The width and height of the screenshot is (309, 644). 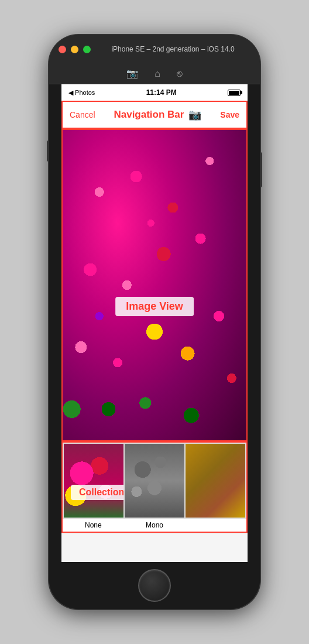 What do you see at coordinates (154, 49) in the screenshot?
I see `title-bar: iPhone SE – 2nd generation – iOS 14.0` at bounding box center [154, 49].